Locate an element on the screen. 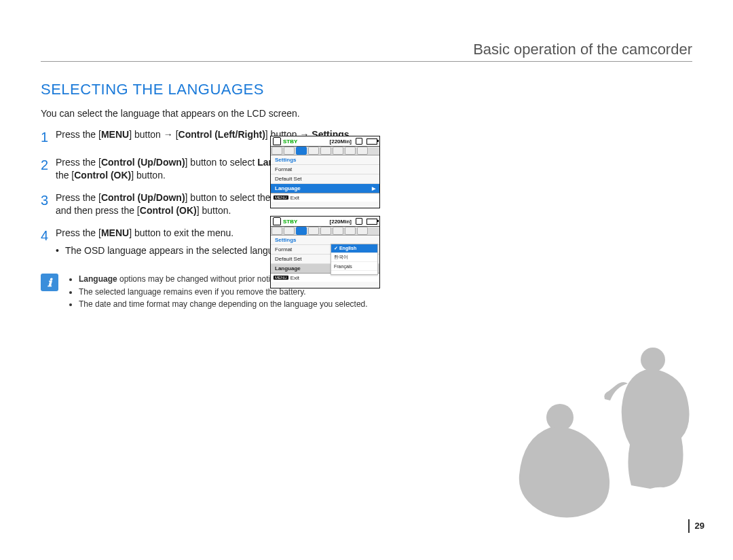 This screenshot has height=560, width=733. silhouette-figure is located at coordinates (611, 431).